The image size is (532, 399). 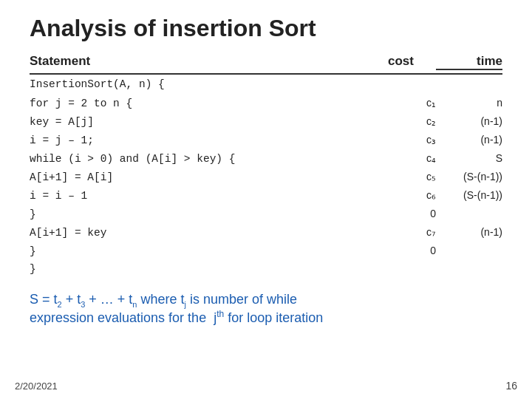 I want to click on table-row: A[i+1] = keyc₇(n-1), so click(x=266, y=235).